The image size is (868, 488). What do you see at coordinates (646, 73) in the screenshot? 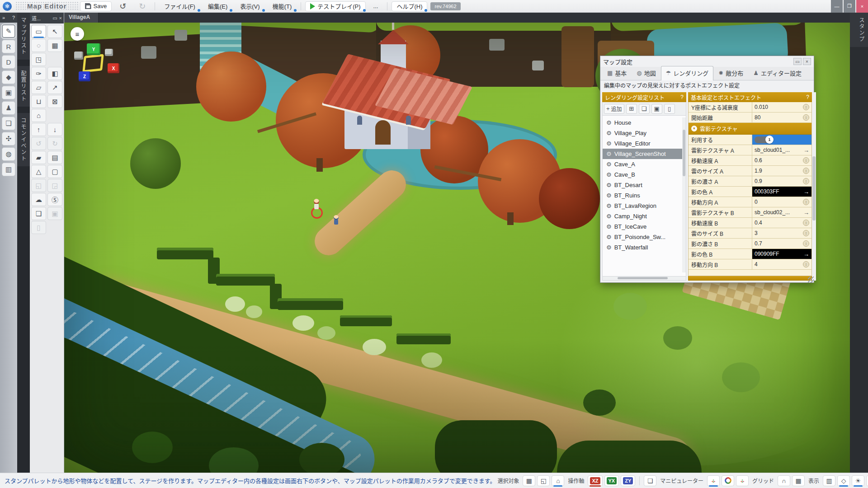
I see `tab-地図: ◍地図` at bounding box center [646, 73].